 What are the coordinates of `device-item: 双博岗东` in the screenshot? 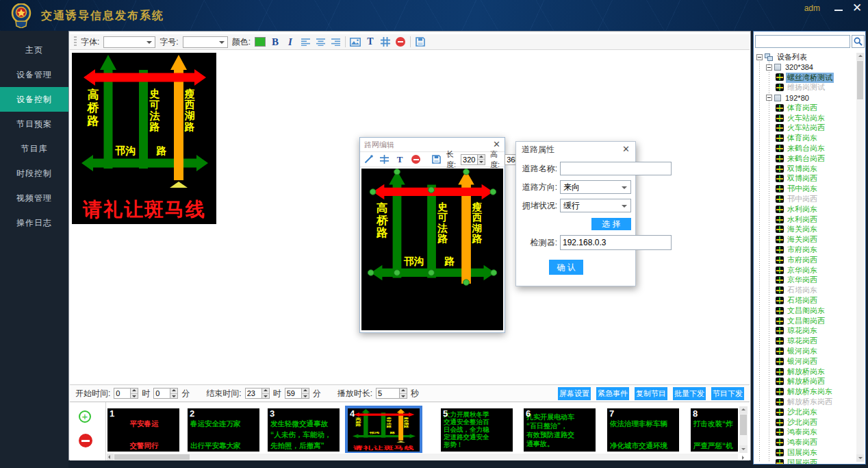 It's located at (805, 169).